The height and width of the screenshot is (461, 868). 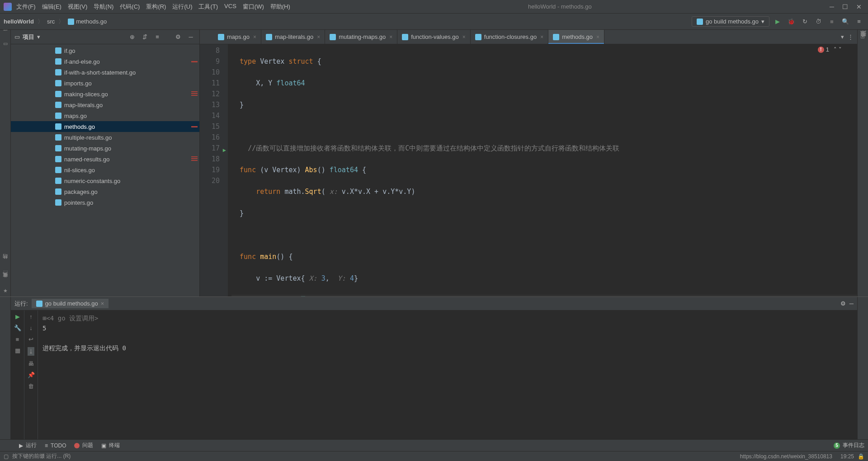 I want to click on editor-tab: mutating-maps.go×, so click(x=361, y=37).